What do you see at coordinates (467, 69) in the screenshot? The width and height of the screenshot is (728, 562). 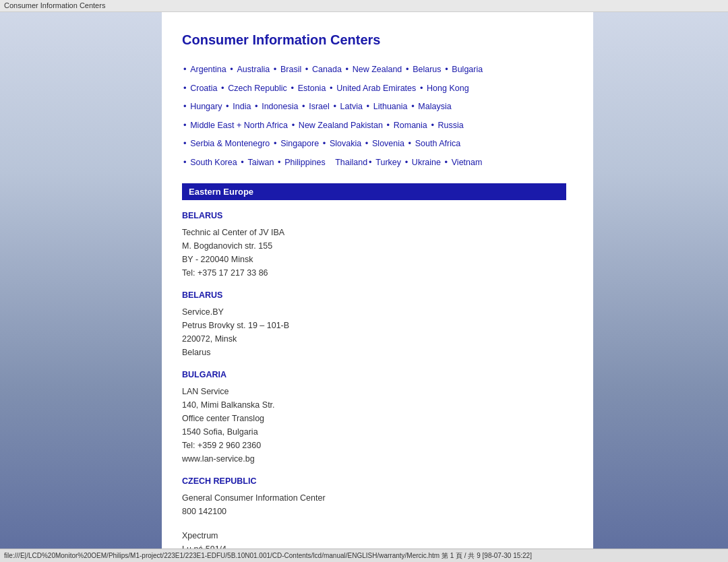 I see `link-bulgaria: Bulgaria` at bounding box center [467, 69].